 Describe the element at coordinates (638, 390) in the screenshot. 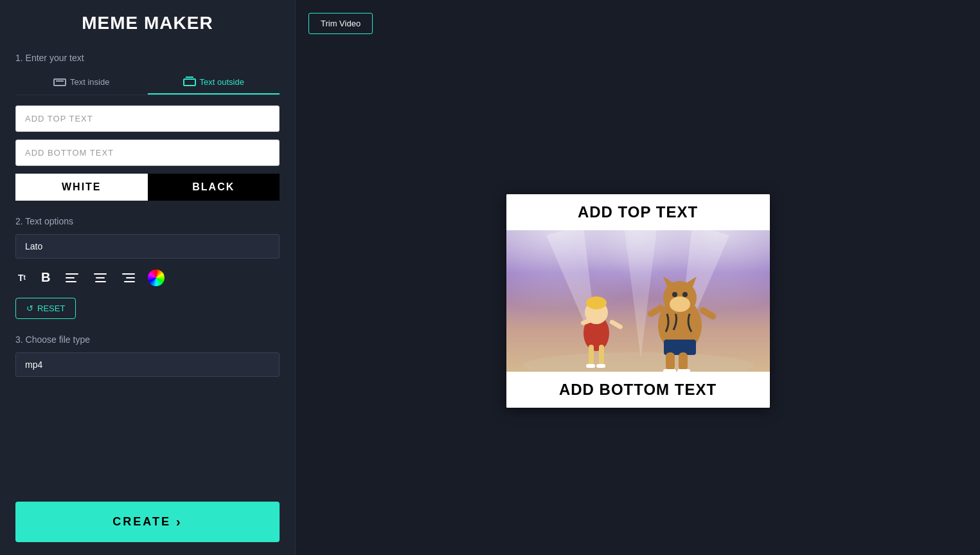

I see `meme-bottom-text: ADD BOTTOM TEXT` at that location.